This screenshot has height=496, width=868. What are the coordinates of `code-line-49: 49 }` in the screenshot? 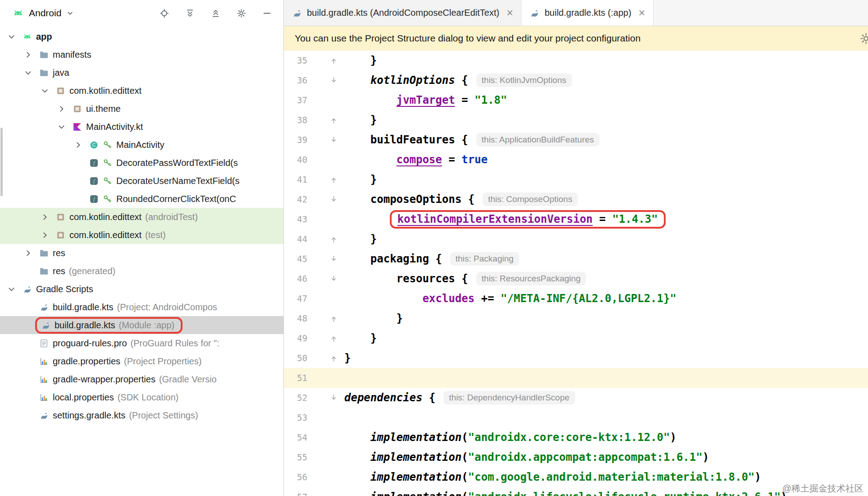 It's located at (576, 338).